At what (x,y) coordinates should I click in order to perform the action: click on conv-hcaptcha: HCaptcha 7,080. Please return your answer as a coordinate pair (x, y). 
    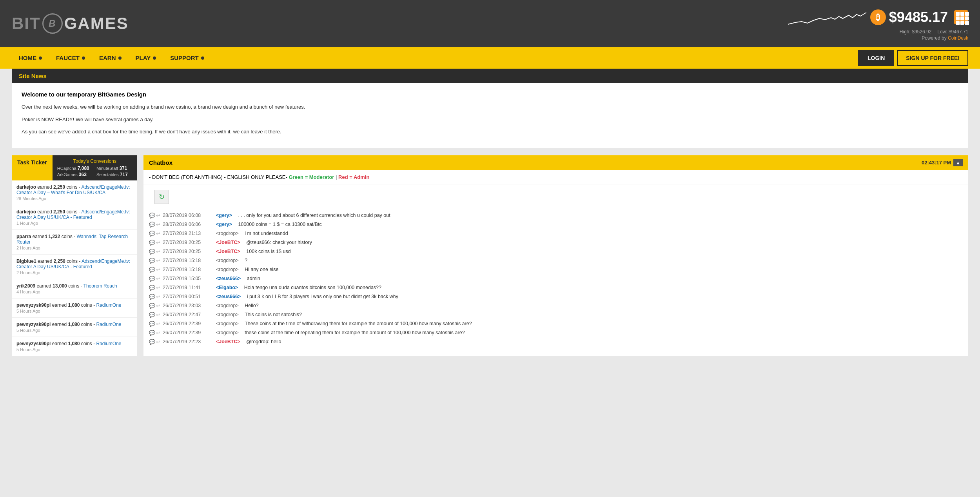
    Looking at the image, I should click on (75, 168).